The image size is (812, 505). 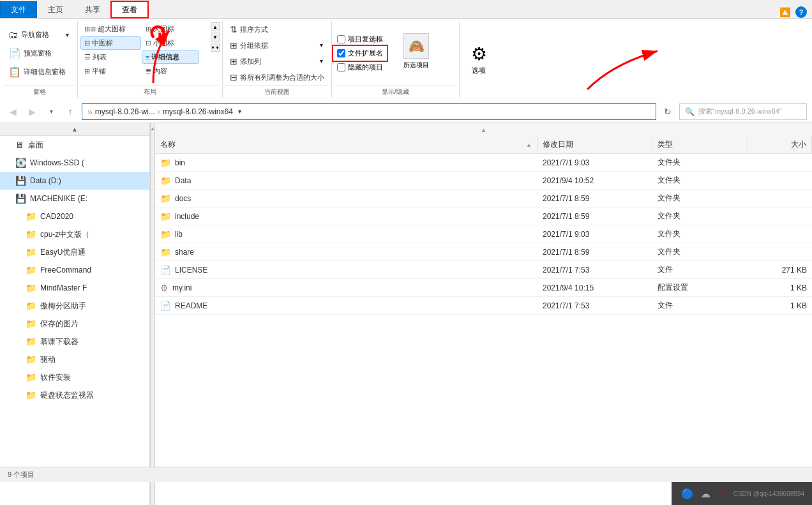 I want to click on item-checkbox-input, so click(x=341, y=40).